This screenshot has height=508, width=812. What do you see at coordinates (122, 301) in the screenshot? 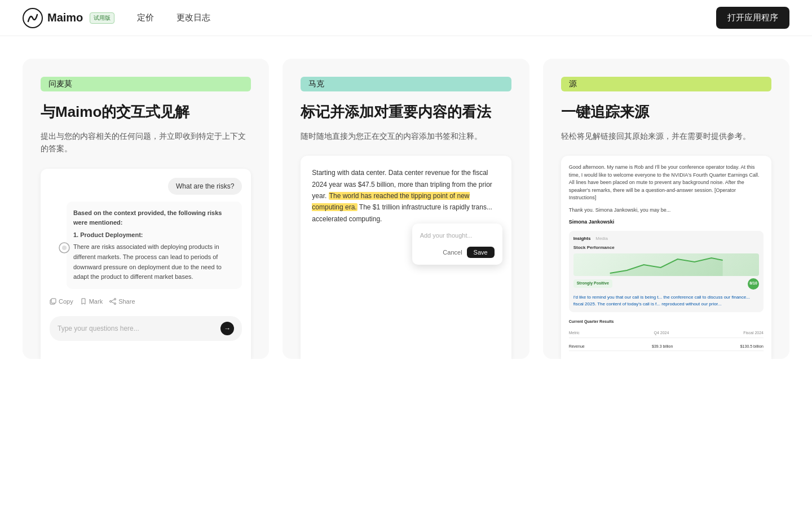
I see `share-action: Share` at bounding box center [122, 301].